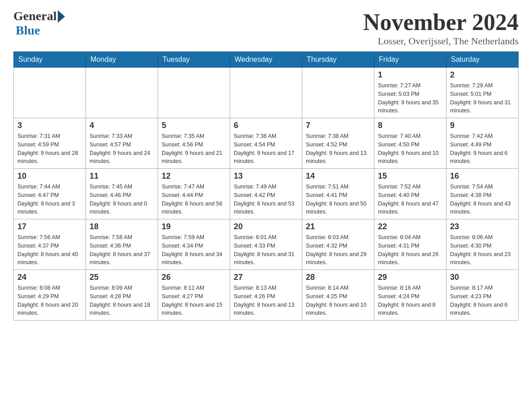 This screenshot has height=411, width=532. What do you see at coordinates (266, 194) in the screenshot?
I see `calendar-cell: 13Sunrise: 7:49 AMSunset: 4:42 PMDayligh…` at bounding box center [266, 194].